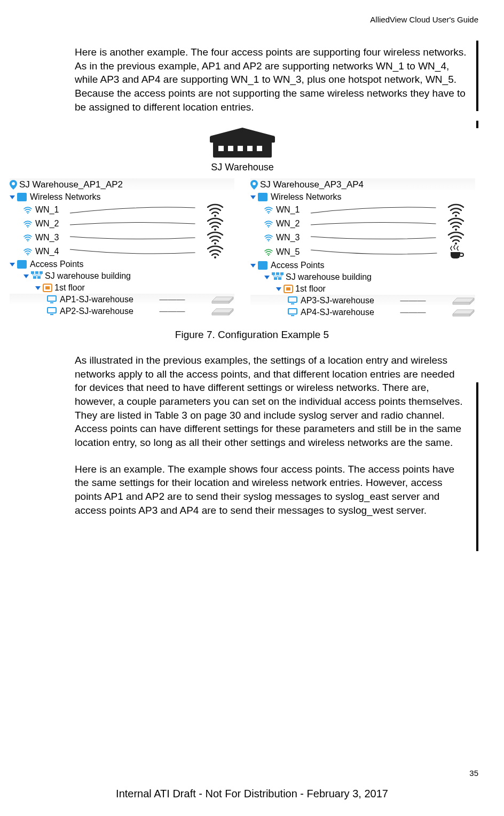  I want to click on network-row: WN_4, so click(122, 252).